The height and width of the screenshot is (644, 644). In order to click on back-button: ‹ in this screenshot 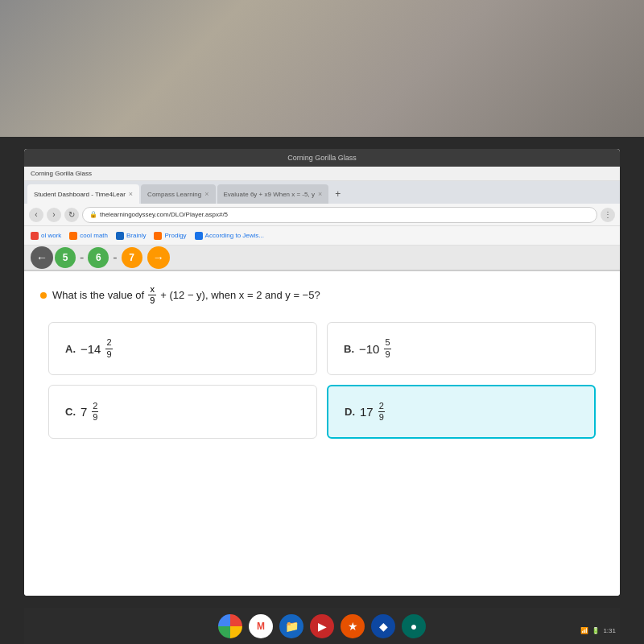, I will do `click(36, 215)`.